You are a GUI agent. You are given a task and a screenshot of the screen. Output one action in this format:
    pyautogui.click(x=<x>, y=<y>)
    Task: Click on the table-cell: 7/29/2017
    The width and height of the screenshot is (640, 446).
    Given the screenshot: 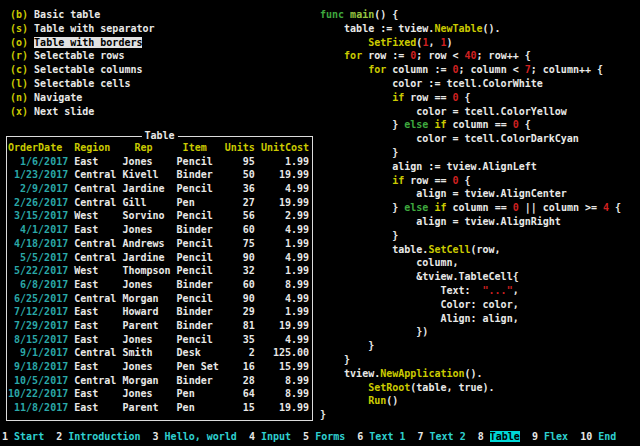 What is the action you would take?
    pyautogui.click(x=41, y=326)
    